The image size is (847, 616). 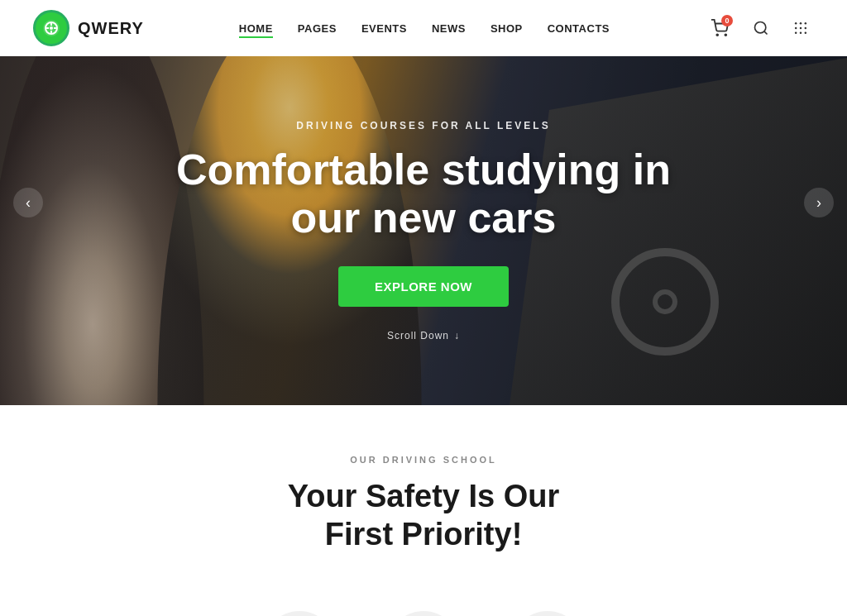 I want to click on explore-button: Explore Now, so click(x=424, y=286).